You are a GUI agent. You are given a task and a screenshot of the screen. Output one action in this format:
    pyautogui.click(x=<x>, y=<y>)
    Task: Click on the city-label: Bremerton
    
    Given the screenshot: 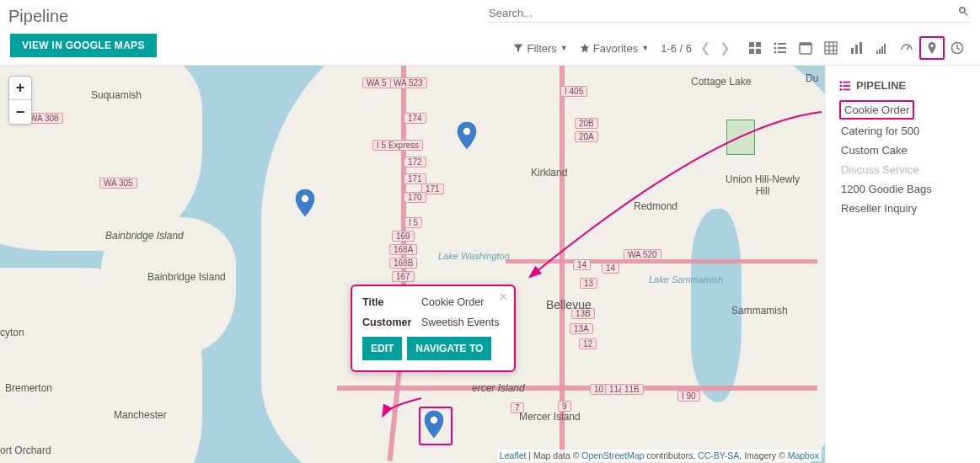 What is the action you would take?
    pyautogui.click(x=29, y=388)
    